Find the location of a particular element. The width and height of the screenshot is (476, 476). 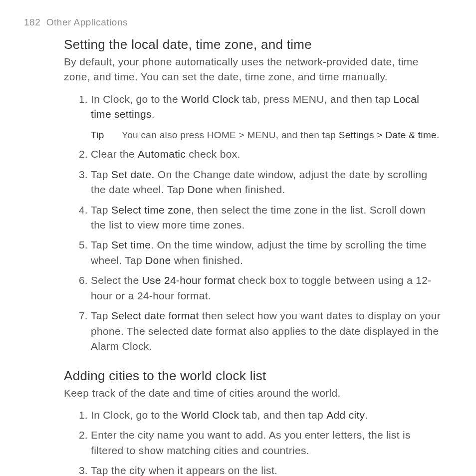

step-text: Tap the city when it appears on the list… is located at coordinates (184, 470).